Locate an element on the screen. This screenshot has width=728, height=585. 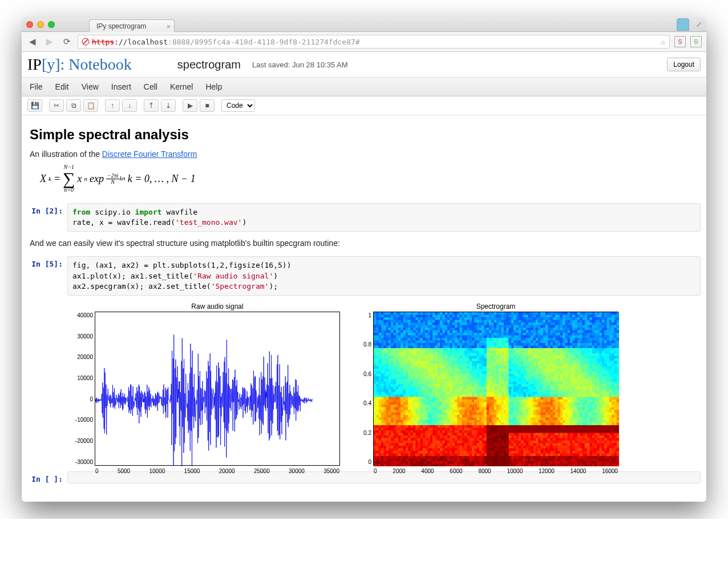
svg-rect-1970 is located at coordinates (542, 362).